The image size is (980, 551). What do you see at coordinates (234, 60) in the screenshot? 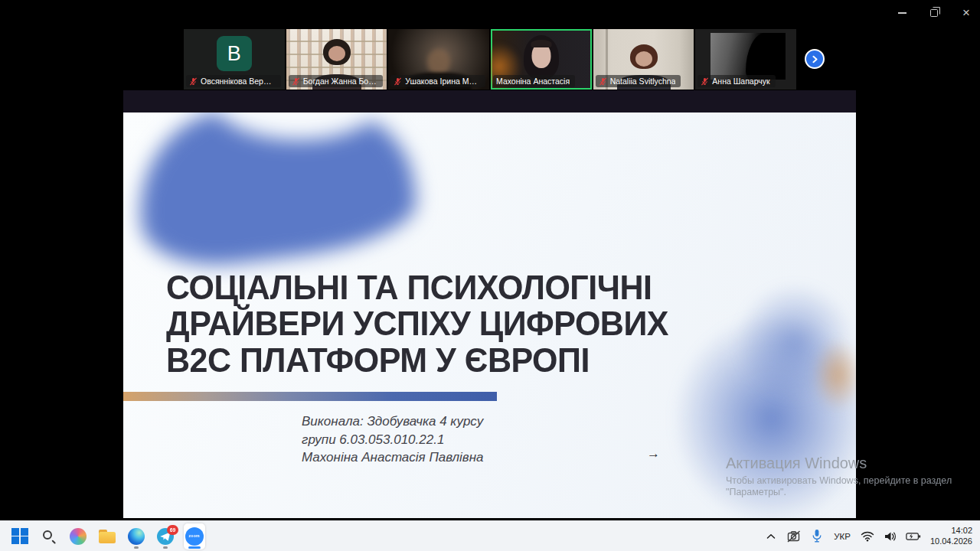
I see `participant-tile: B Овсяннікова Вероніка` at bounding box center [234, 60].